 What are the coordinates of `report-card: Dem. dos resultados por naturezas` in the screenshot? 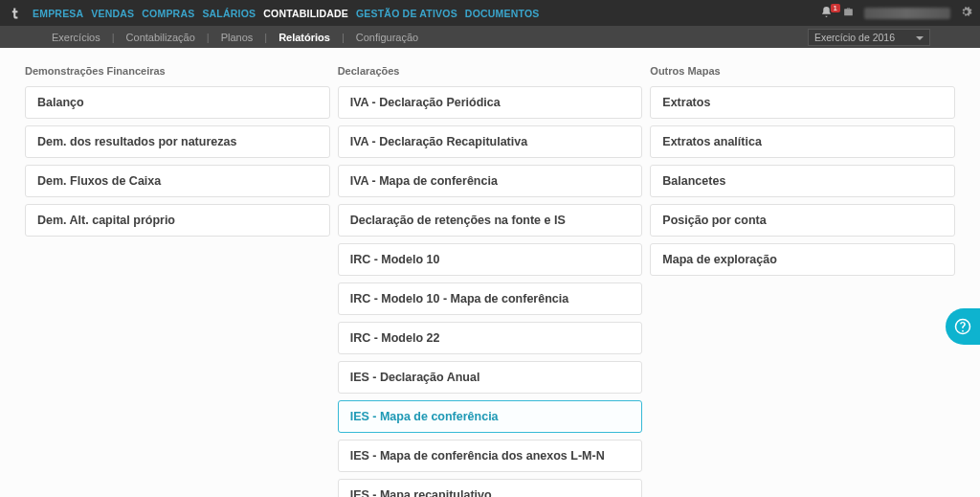 It's located at (178, 142).